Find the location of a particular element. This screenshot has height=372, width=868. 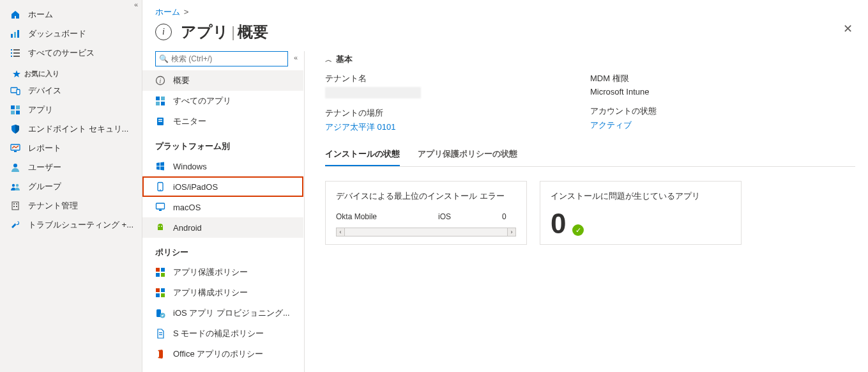

list-icon is located at coordinates (15, 53).